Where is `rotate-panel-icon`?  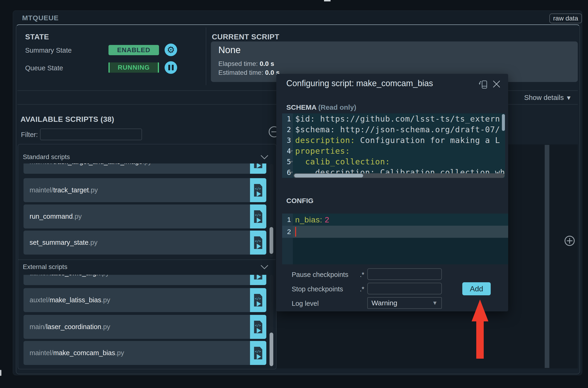 rotate-panel-icon is located at coordinates (483, 84).